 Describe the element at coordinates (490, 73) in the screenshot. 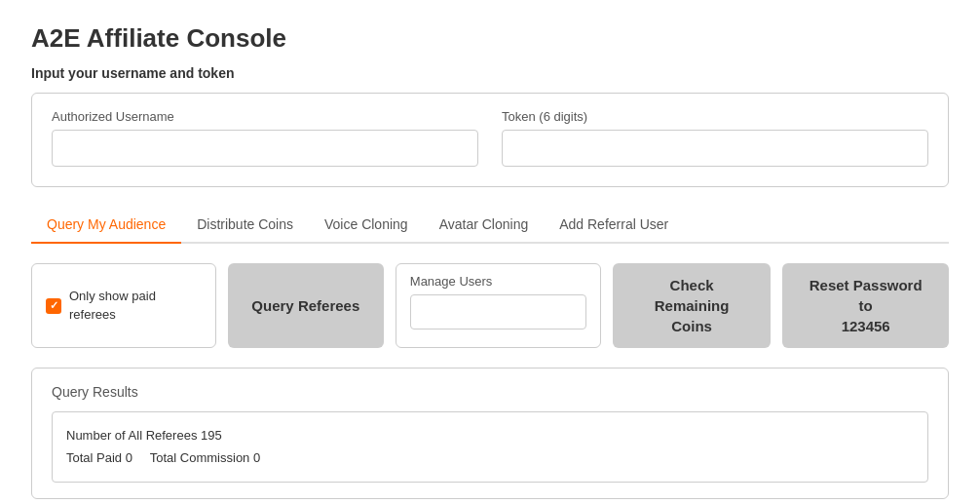

I see `credentials-label: Input your username and token` at that location.